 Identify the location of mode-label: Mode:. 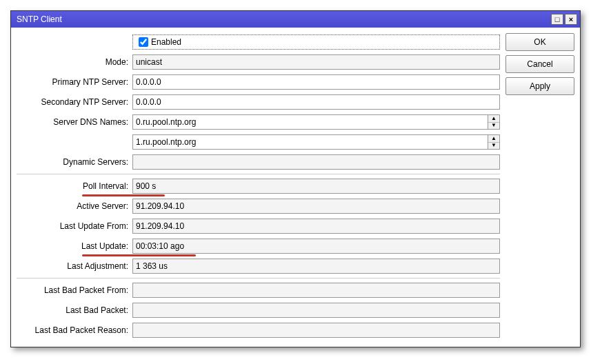
(74, 62).